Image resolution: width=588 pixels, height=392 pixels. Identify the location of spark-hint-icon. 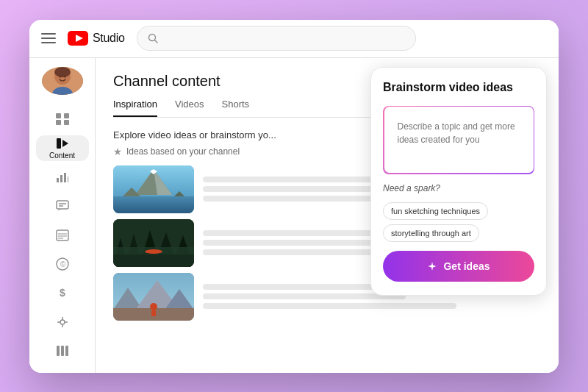
(118, 152).